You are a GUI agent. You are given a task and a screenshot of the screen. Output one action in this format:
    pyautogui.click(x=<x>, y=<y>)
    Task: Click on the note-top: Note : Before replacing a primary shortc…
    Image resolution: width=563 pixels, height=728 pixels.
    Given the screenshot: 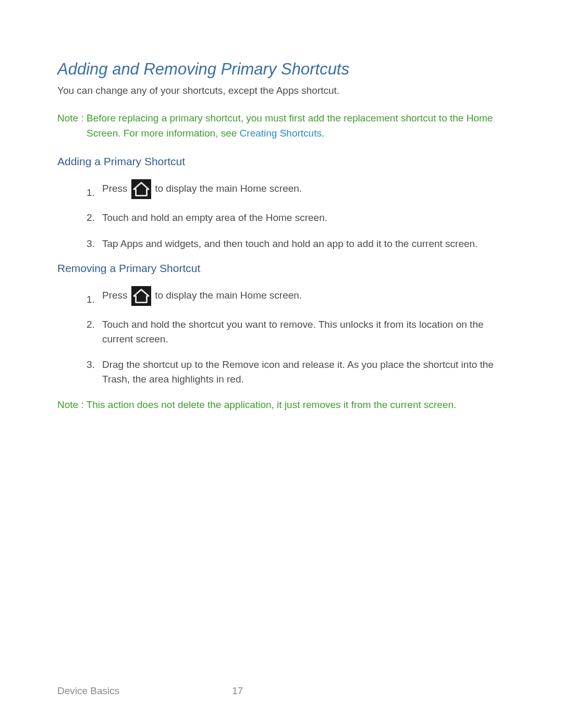 What is the action you would take?
    pyautogui.click(x=282, y=126)
    